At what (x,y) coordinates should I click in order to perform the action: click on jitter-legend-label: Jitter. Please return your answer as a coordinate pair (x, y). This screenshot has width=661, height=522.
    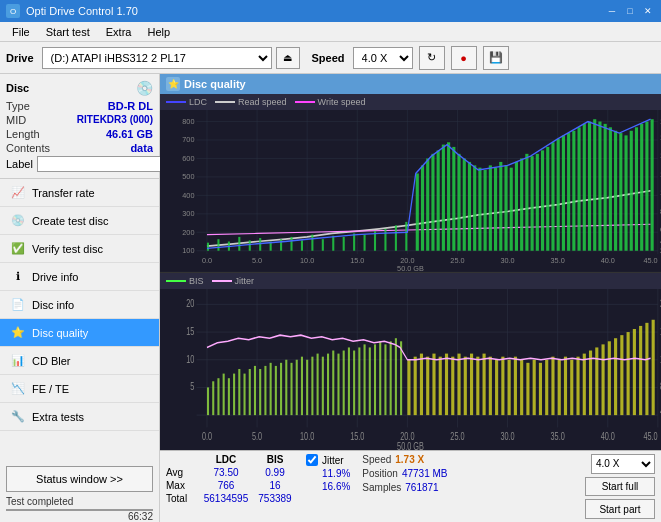
    Looking at the image, I should click on (245, 281).